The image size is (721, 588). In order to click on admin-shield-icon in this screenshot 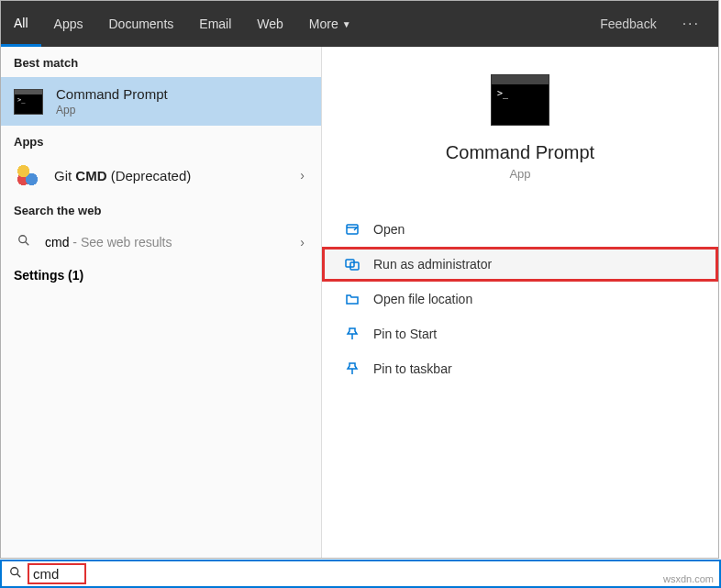, I will do `click(352, 264)`.